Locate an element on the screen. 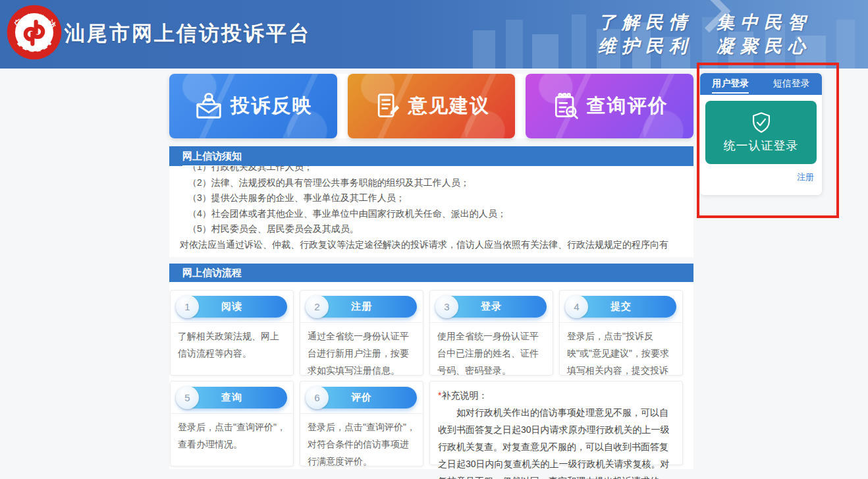  notice-section-title: 网上信访须知 is located at coordinates (212, 158).